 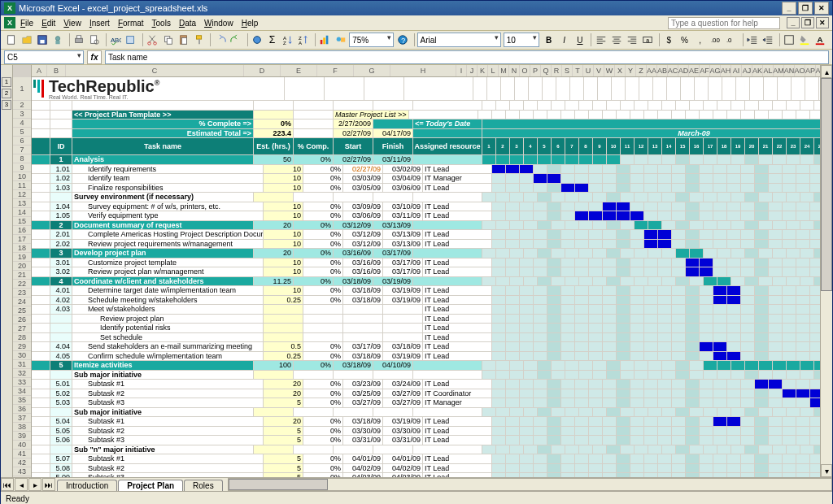 I want to click on cell: 7, so click(x=573, y=146).